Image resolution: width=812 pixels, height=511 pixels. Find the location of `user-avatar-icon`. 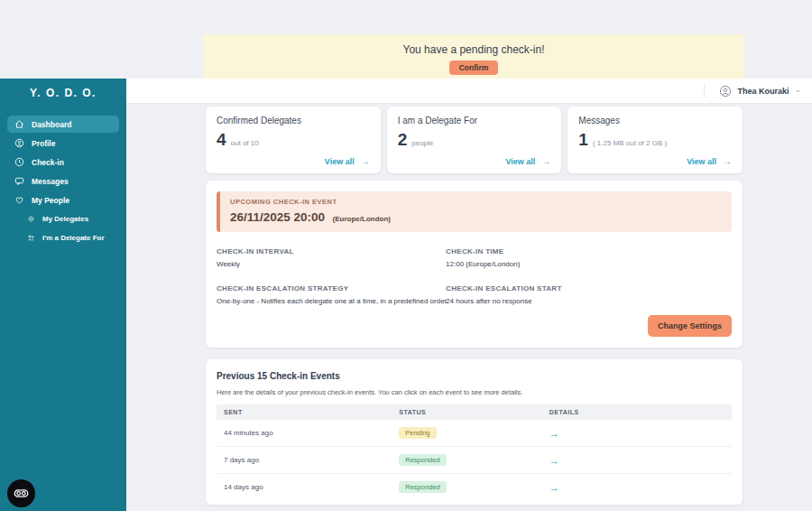

user-avatar-icon is located at coordinates (725, 91).